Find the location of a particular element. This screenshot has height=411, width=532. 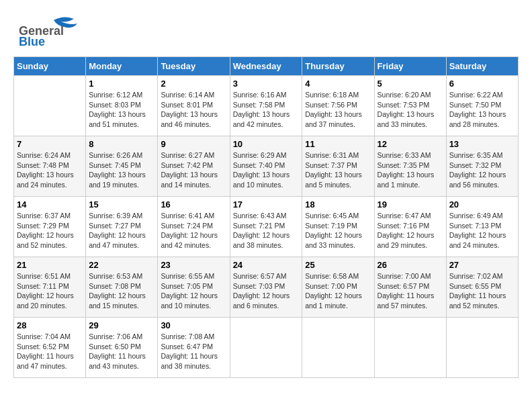

calendar-cell: 23Sunrise: 6:55 AM Sunset: 7:05 PM Dayli… is located at coordinates (193, 287).